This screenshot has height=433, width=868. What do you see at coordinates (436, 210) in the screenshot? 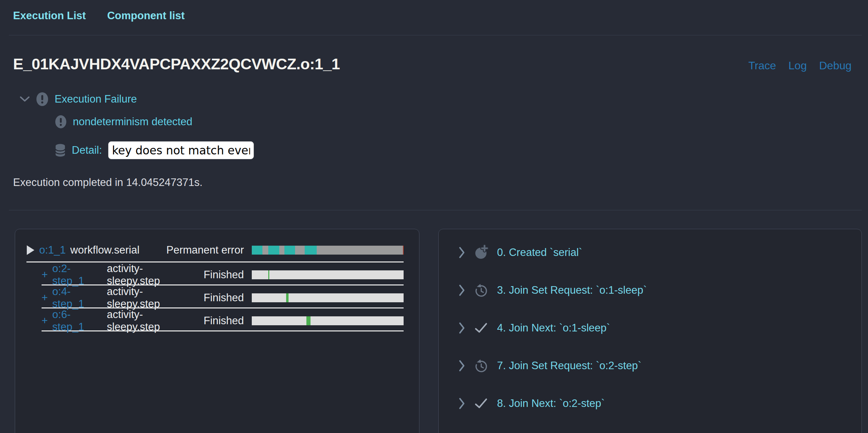
I see `content-divider` at bounding box center [436, 210].